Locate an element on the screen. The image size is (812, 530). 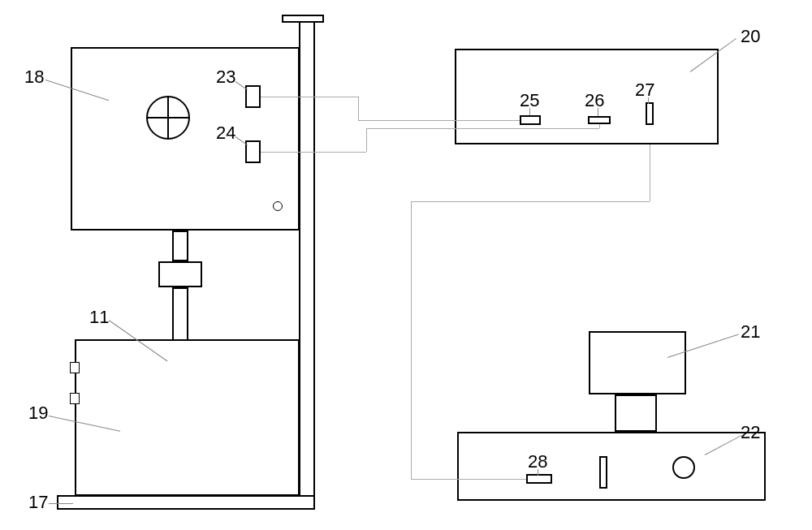
wire-24-26-d is located at coordinates (599, 127).